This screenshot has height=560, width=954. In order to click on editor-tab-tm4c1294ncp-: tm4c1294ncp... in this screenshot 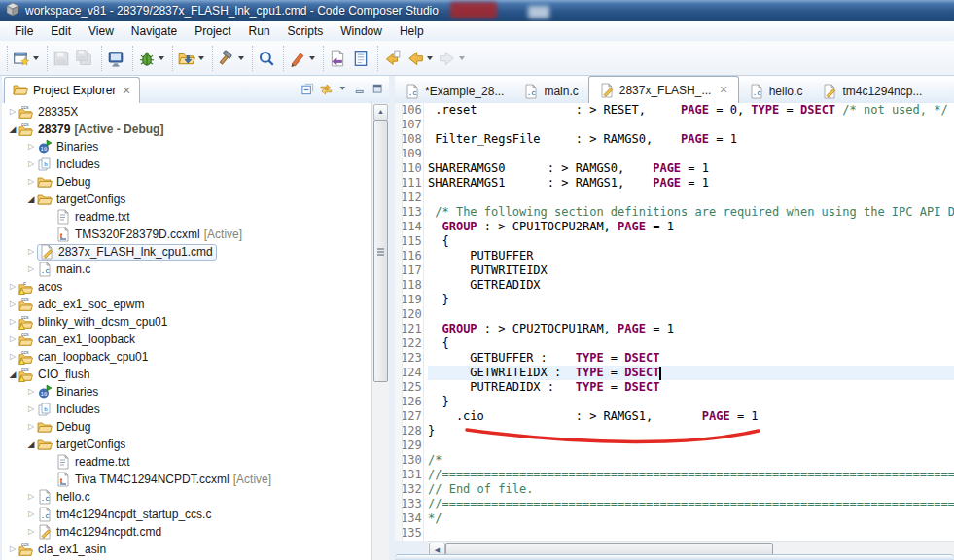, I will do `click(871, 91)`.